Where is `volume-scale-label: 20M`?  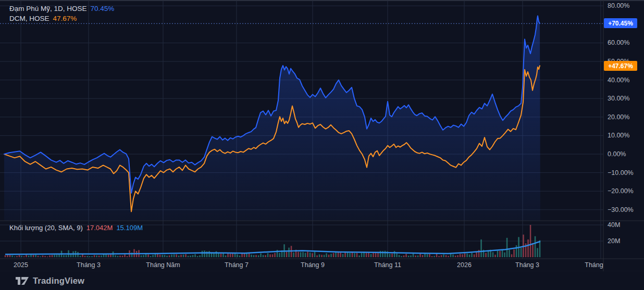 volume-scale-label: 20M is located at coordinates (614, 241).